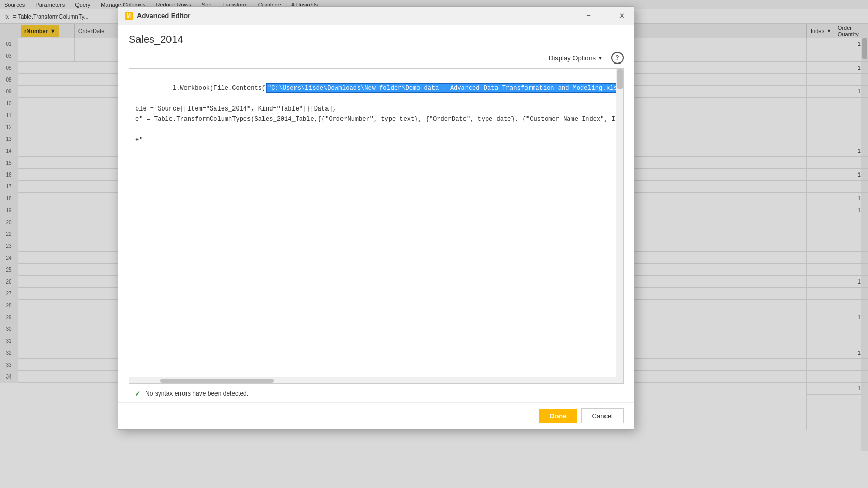 The height and width of the screenshot is (488, 868). What do you see at coordinates (376, 416) in the screenshot?
I see `dialog-footer: Done Cancel` at bounding box center [376, 416].